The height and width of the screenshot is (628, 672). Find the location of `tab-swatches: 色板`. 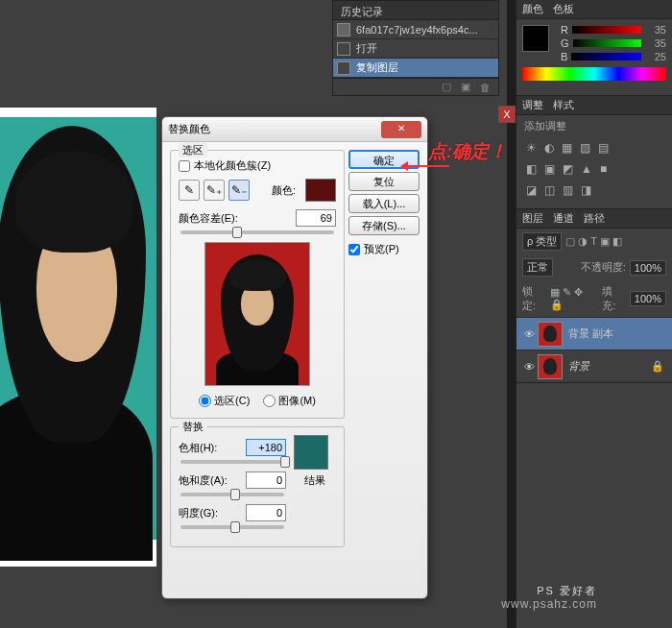

tab-swatches: 色板 is located at coordinates (564, 10).